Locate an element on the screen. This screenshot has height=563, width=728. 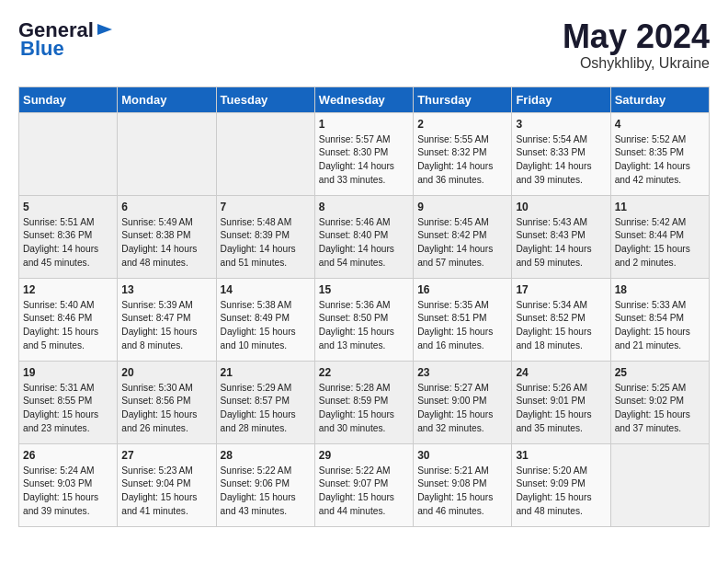
day-cell: 3Sunrise: 5:54 AM Sunset: 8:33 PM Daylig… is located at coordinates (561, 154).